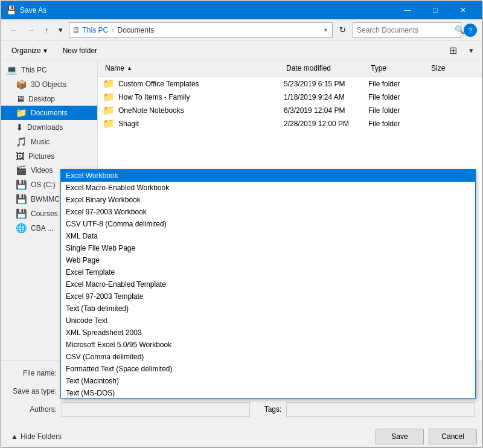  Describe the element at coordinates (193, 68) in the screenshot. I see `header-name: Name ▲` at that location.